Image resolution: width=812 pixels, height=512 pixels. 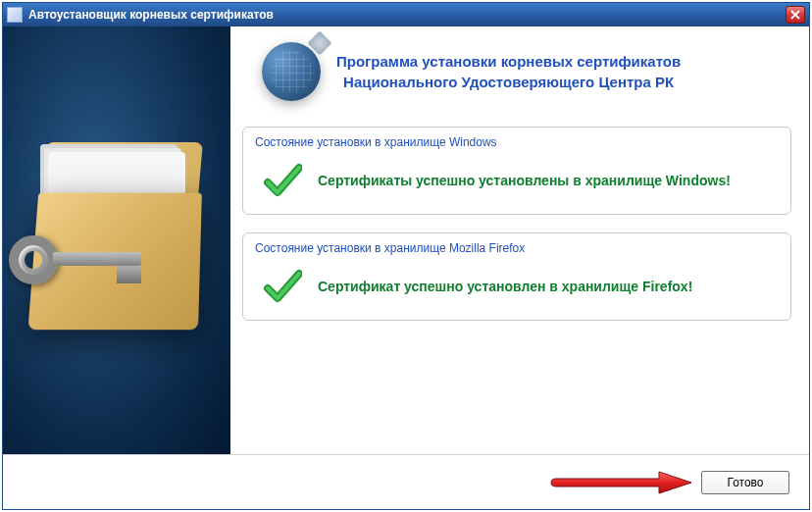 I want to click on window-title: Автоустановщик корневых сертификатов, so click(x=407, y=15).